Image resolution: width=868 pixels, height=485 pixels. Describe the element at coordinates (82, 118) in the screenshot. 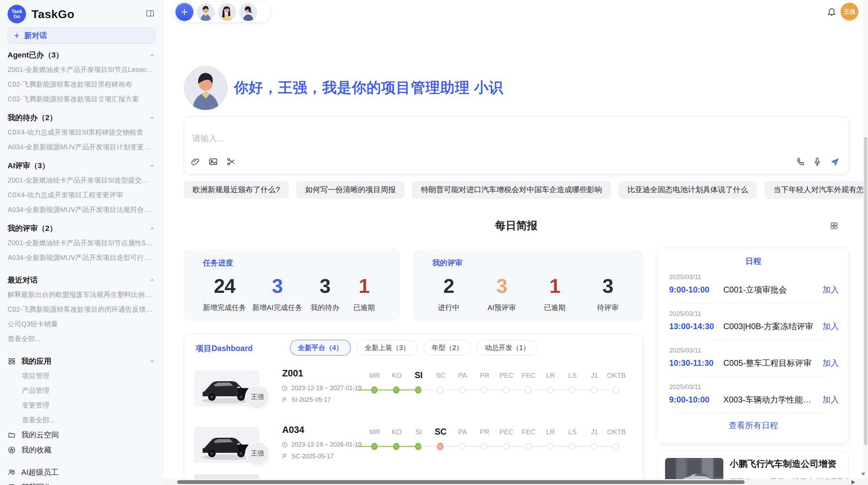

I see `sidebar-section-my-todo: 我的待办（2）` at that location.